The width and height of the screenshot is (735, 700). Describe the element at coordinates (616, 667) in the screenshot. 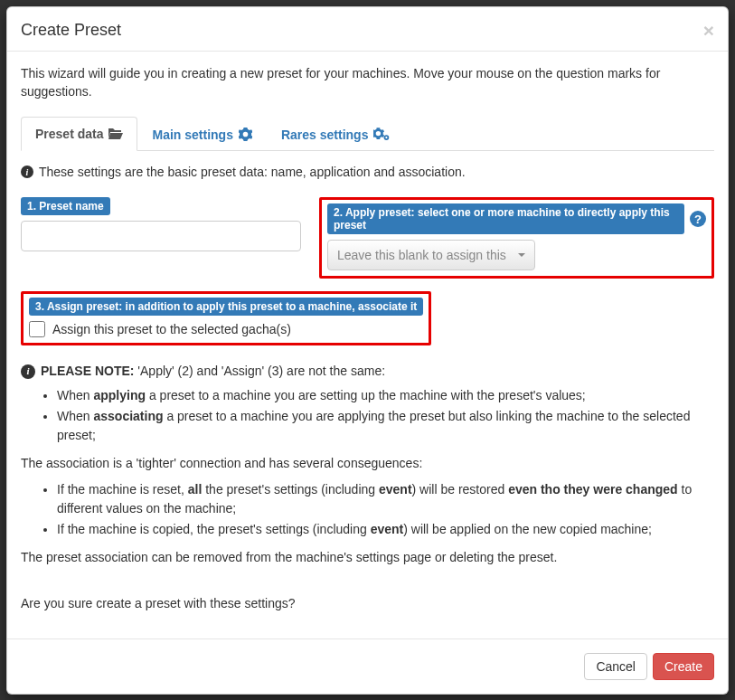

I see `cancel-button: Cancel` at that location.